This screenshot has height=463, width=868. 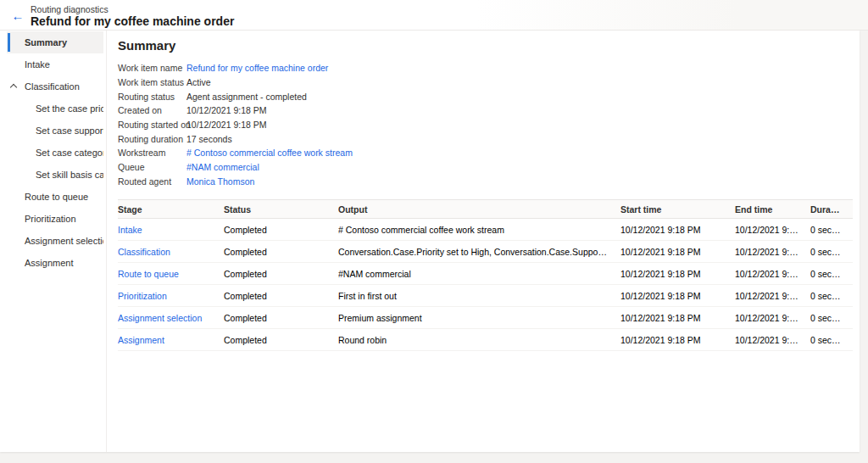 What do you see at coordinates (523, 167) in the screenshot?
I see `field-value-queue: #NAM commercial` at bounding box center [523, 167].